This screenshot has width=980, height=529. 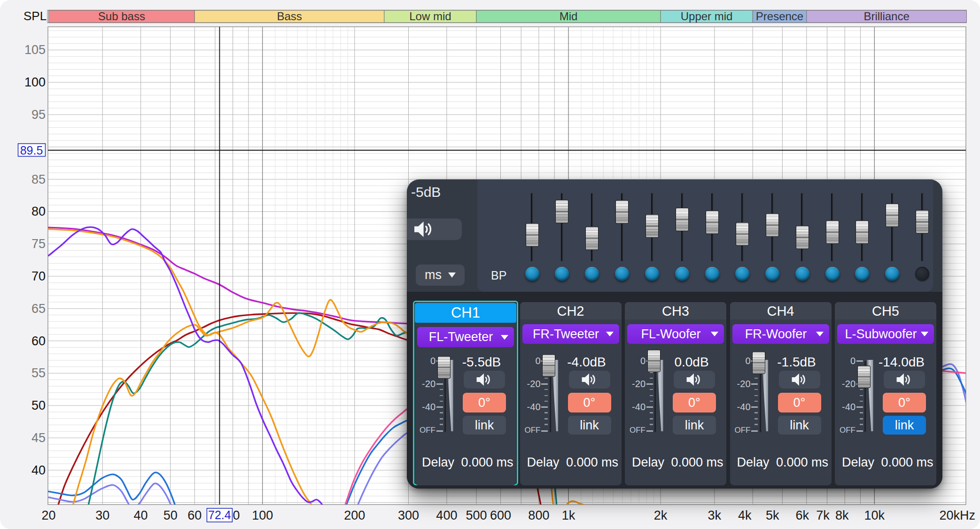 I want to click on svg-text: 72.4, so click(x=220, y=515).